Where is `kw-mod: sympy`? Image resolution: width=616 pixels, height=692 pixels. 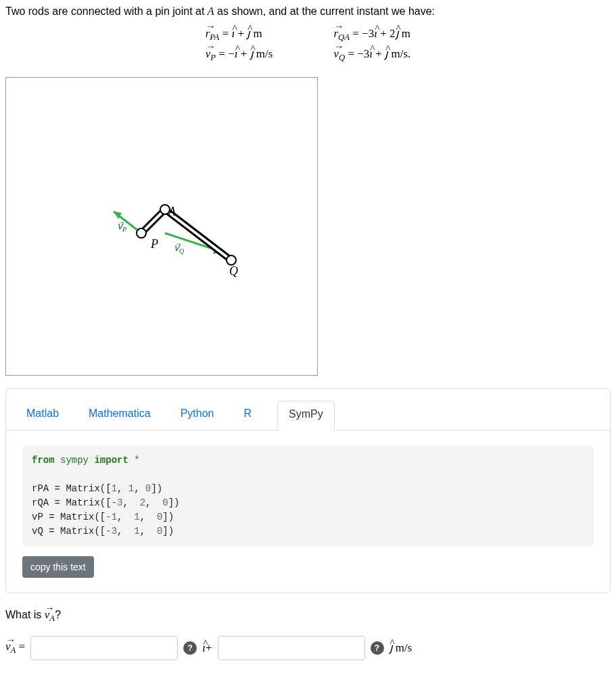 kw-mod: sympy is located at coordinates (74, 460).